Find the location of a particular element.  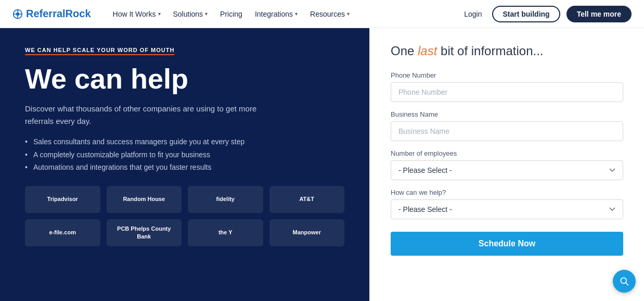

navbar: ReferralRock How It Works ▾ Solutions ▾ … is located at coordinates (322, 14).